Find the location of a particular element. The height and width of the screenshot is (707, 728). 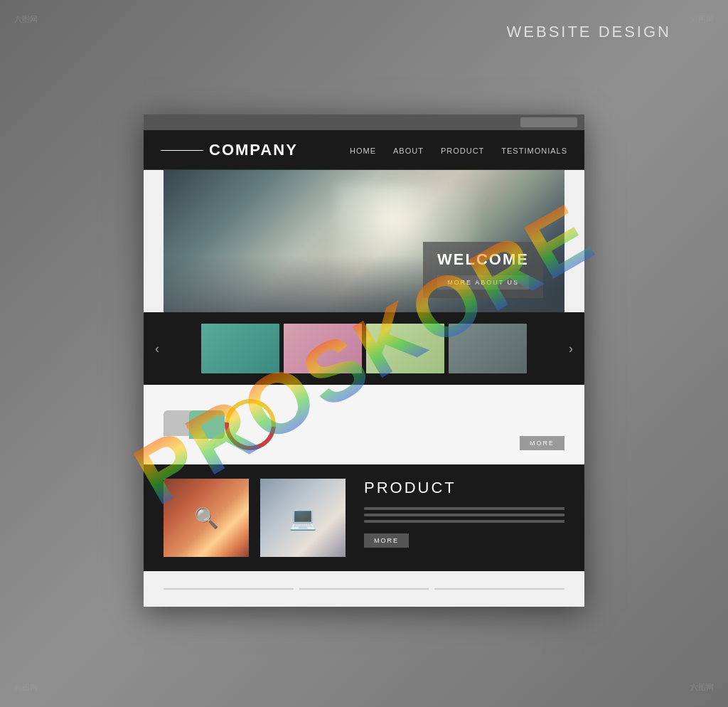

next-button: › is located at coordinates (571, 349).